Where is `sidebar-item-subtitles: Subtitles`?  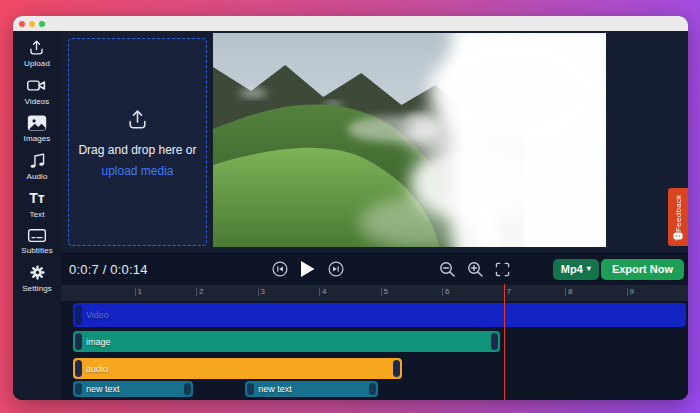 sidebar-item-subtitles: Subtitles is located at coordinates (37, 241).